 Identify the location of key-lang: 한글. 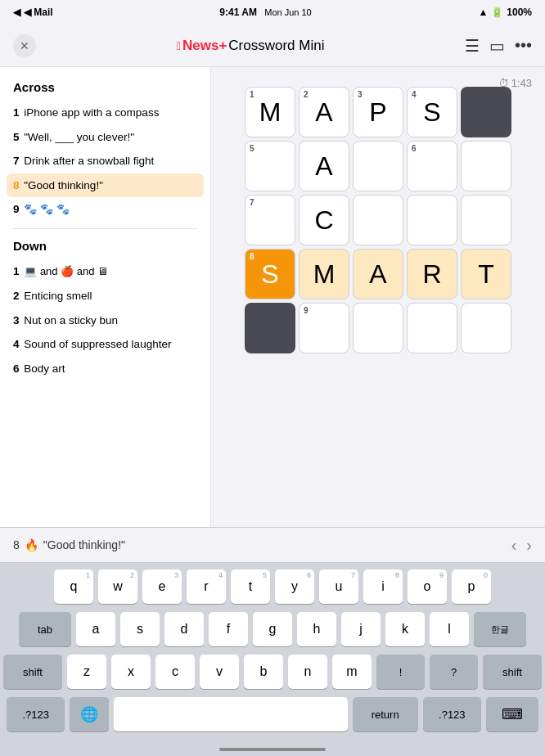
(500, 629).